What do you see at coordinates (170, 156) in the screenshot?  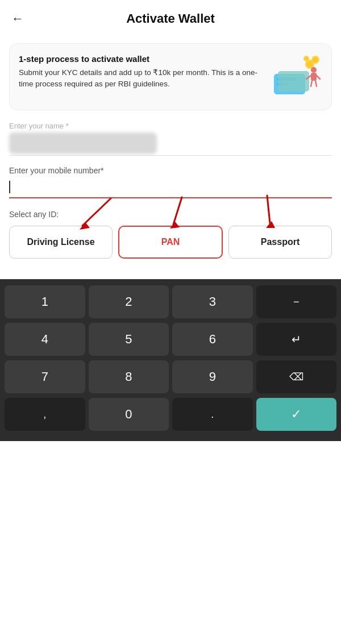 I see `blurred-underline` at bounding box center [170, 156].